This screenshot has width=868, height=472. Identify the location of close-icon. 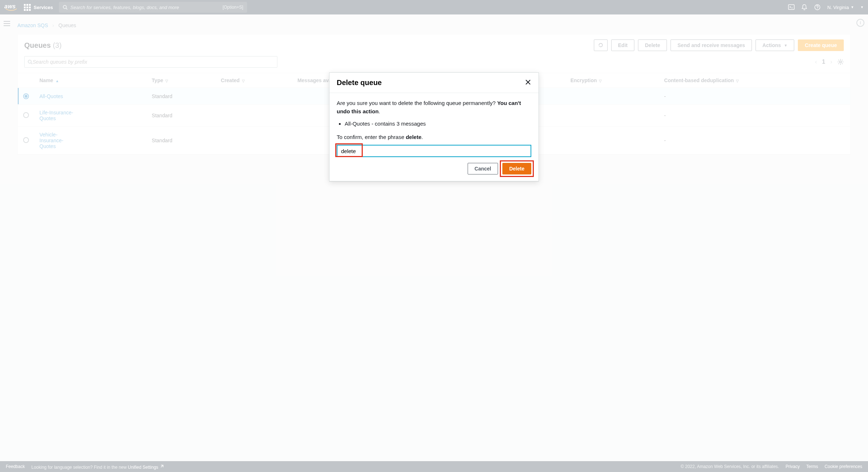
(528, 82).